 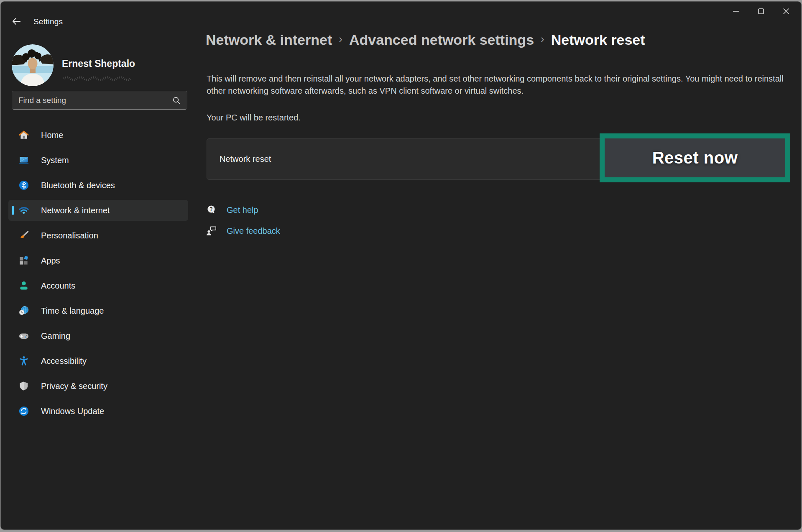 What do you see at coordinates (212, 231) in the screenshot?
I see `give-feedback-icon` at bounding box center [212, 231].